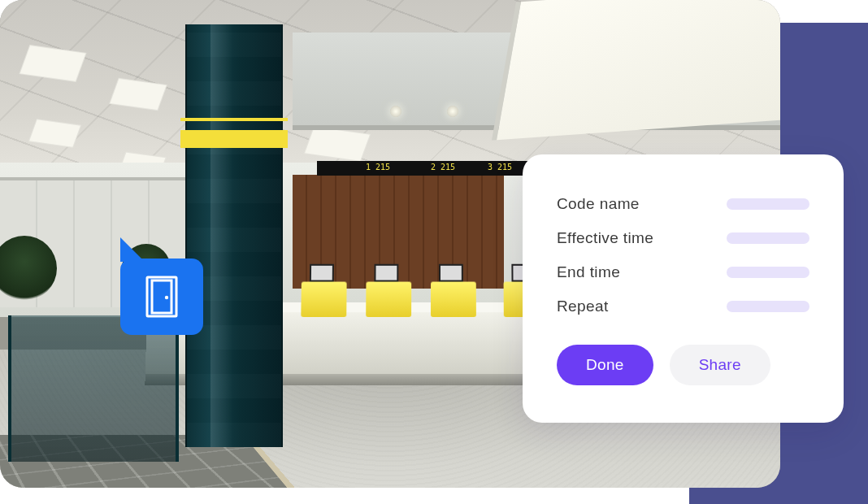  What do you see at coordinates (93, 389) in the screenshot?
I see `glass-door` at bounding box center [93, 389].